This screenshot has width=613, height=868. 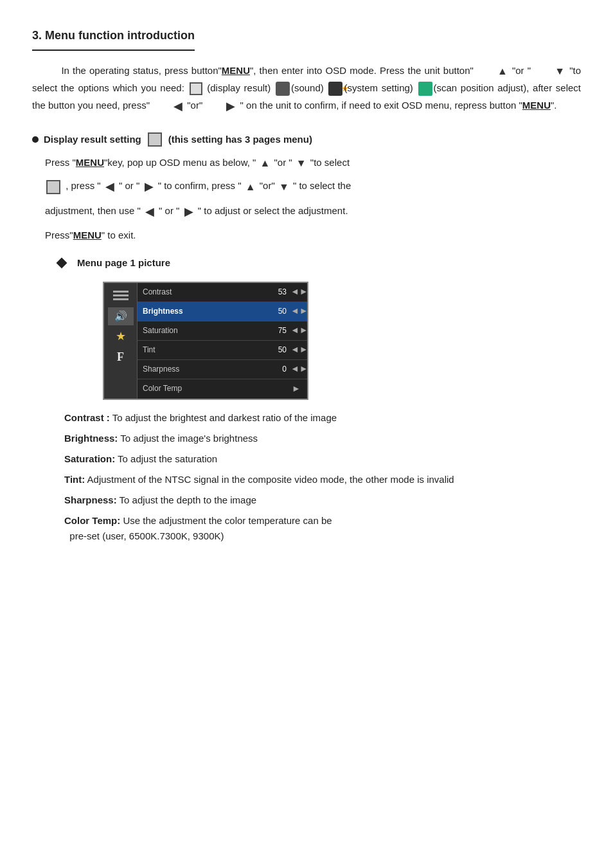 I want to click on osd-menu-wrapper: 🔊 ★ F Contrast 53 ◄►, so click(x=342, y=341).